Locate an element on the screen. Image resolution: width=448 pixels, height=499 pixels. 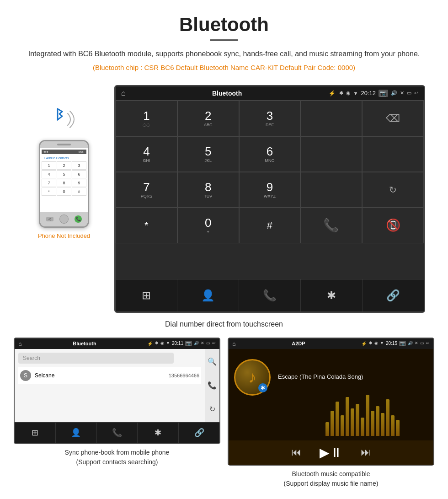
music-close-icon: ✕ is located at coordinates (416, 343).